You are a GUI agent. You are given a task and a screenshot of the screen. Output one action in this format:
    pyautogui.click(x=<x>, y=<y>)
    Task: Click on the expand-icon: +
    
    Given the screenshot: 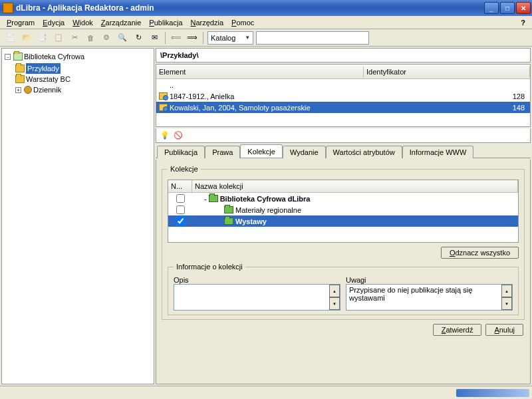 What is the action you would take?
    pyautogui.click(x=19, y=90)
    